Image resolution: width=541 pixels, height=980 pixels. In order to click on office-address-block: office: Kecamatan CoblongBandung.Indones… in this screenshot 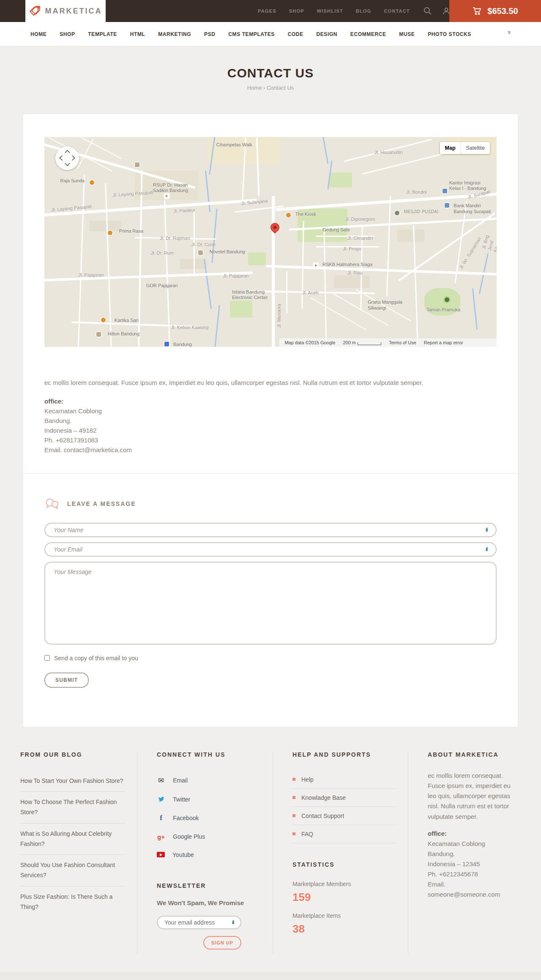, I will do `click(270, 425)`.